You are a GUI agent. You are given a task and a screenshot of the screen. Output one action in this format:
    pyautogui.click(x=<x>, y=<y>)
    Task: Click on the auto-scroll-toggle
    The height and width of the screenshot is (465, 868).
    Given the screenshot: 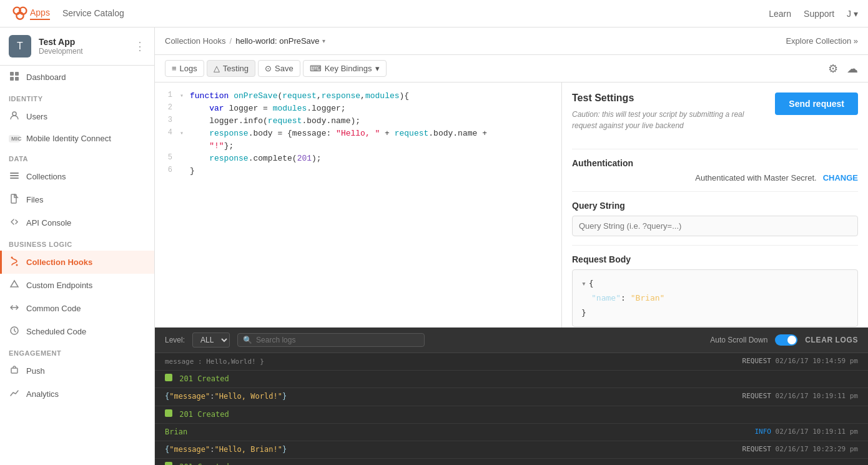 What is the action you would take?
    pyautogui.click(x=786, y=340)
    